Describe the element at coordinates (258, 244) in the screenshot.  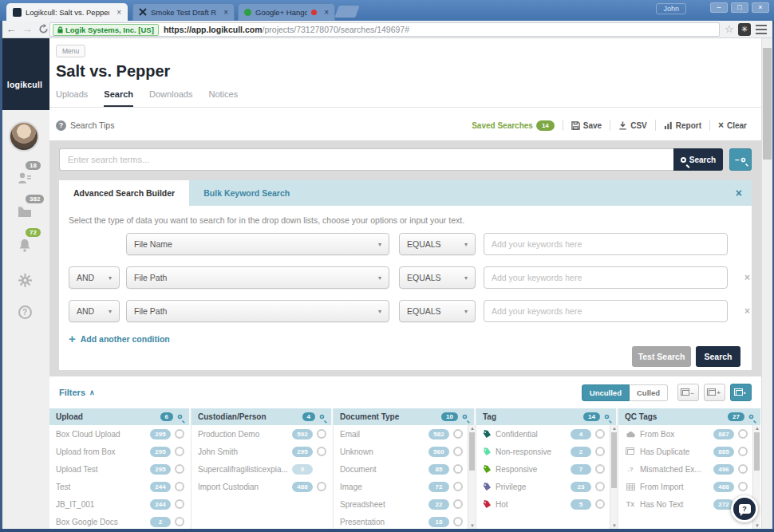
I see `field-dropdown: File Name ▾` at that location.